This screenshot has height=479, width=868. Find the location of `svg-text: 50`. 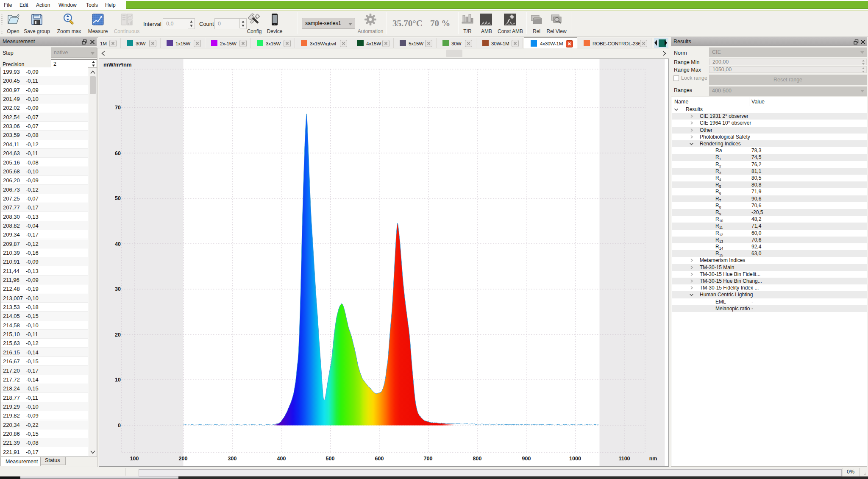

svg-text: 50 is located at coordinates (118, 198).